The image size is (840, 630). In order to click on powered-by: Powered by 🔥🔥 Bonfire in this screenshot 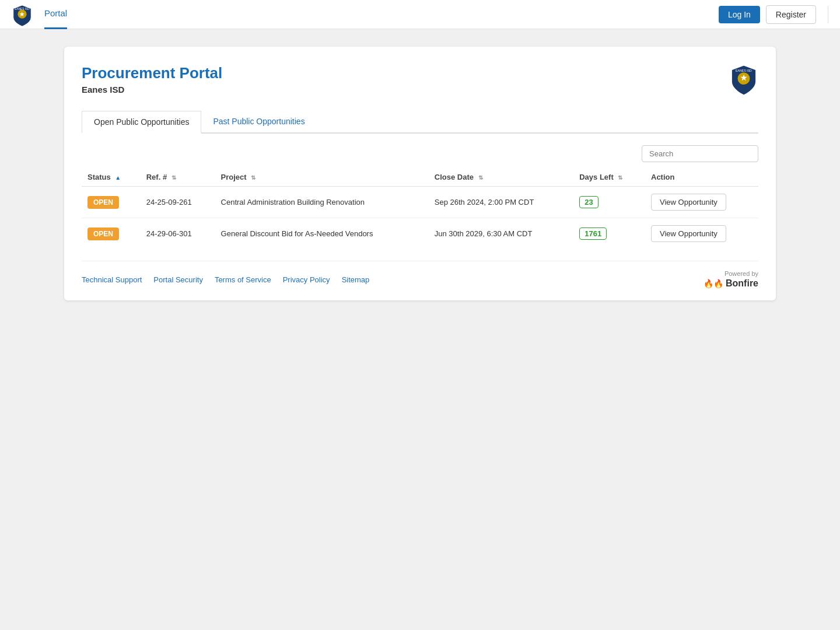, I will do `click(731, 279)`.